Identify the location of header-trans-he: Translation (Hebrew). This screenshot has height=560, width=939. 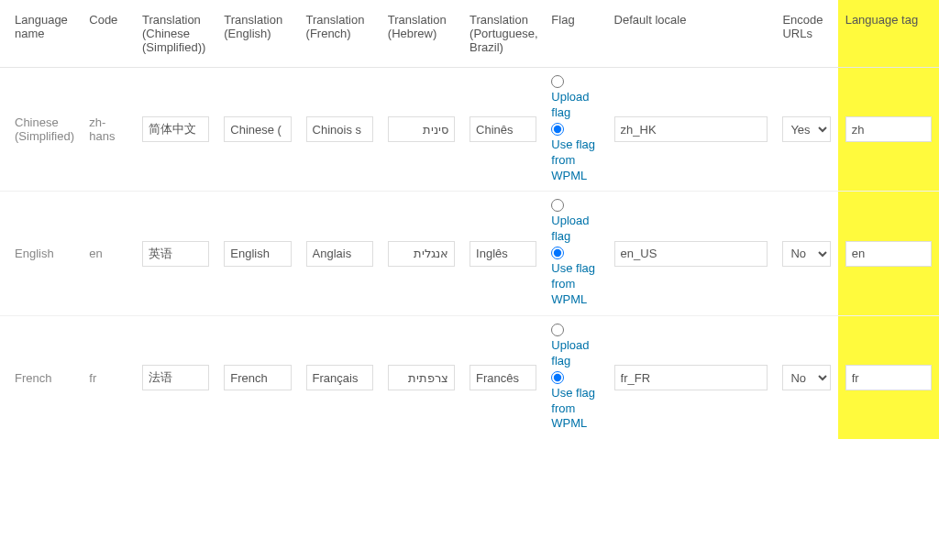
(422, 34).